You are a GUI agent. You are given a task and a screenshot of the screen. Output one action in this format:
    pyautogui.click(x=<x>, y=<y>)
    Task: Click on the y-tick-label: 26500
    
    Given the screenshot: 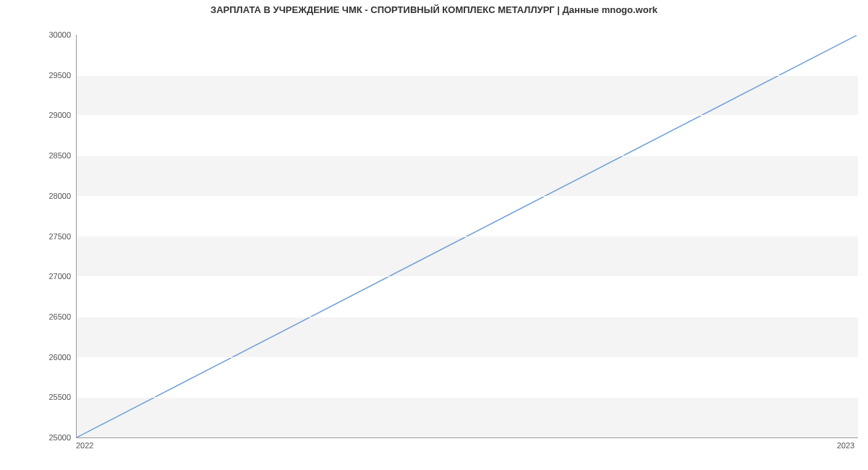 What is the action you would take?
    pyautogui.click(x=49, y=317)
    